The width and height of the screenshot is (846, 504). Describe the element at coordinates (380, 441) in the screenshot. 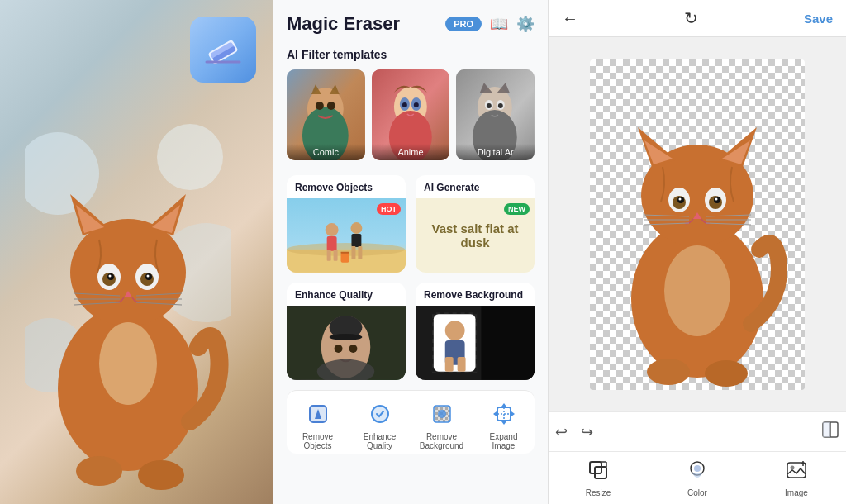

I see `tool-enhance-quality-label: EnhanceQuality` at that location.